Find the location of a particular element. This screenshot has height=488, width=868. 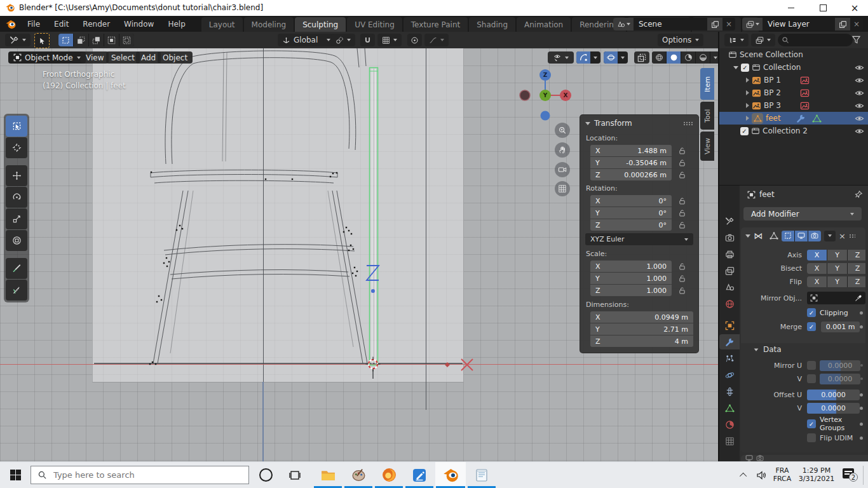

collection-label: Collection is located at coordinates (782, 67).